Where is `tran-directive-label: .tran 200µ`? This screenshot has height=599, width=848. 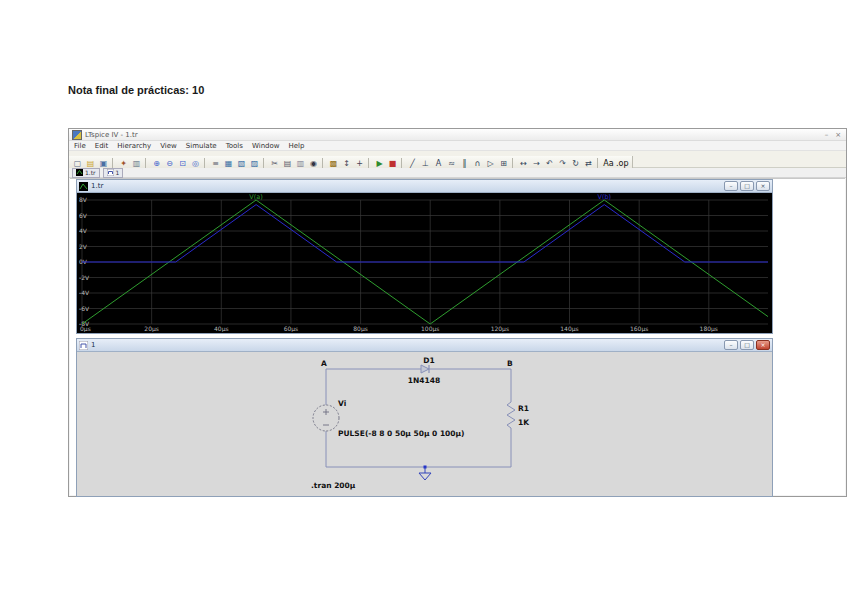 tran-directive-label: .tran 200µ is located at coordinates (334, 486).